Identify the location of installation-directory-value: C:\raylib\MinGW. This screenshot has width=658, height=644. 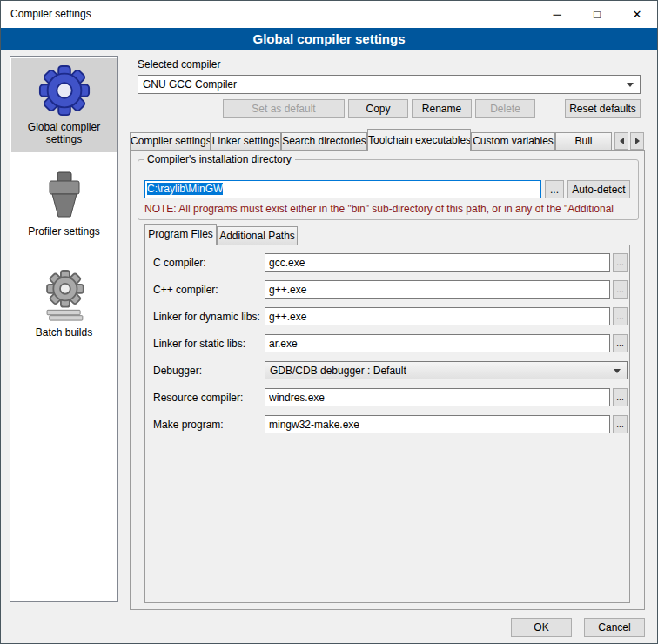
(185, 189).